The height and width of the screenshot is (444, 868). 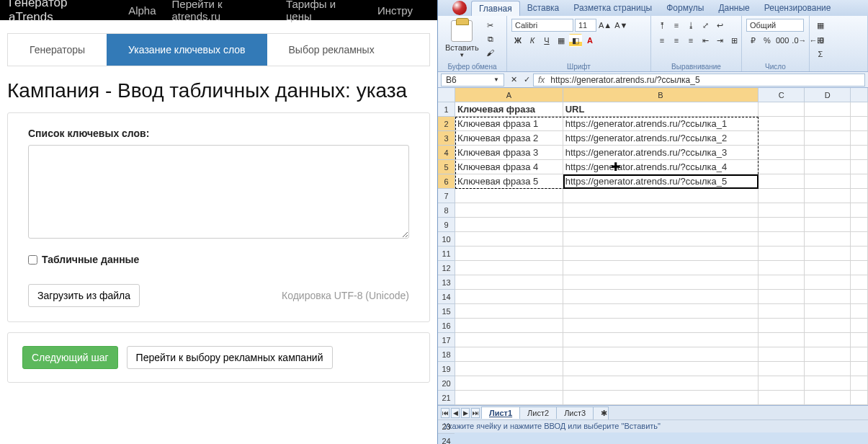 What do you see at coordinates (527, 80) in the screenshot?
I see `enter-icon: ✓` at bounding box center [527, 80].